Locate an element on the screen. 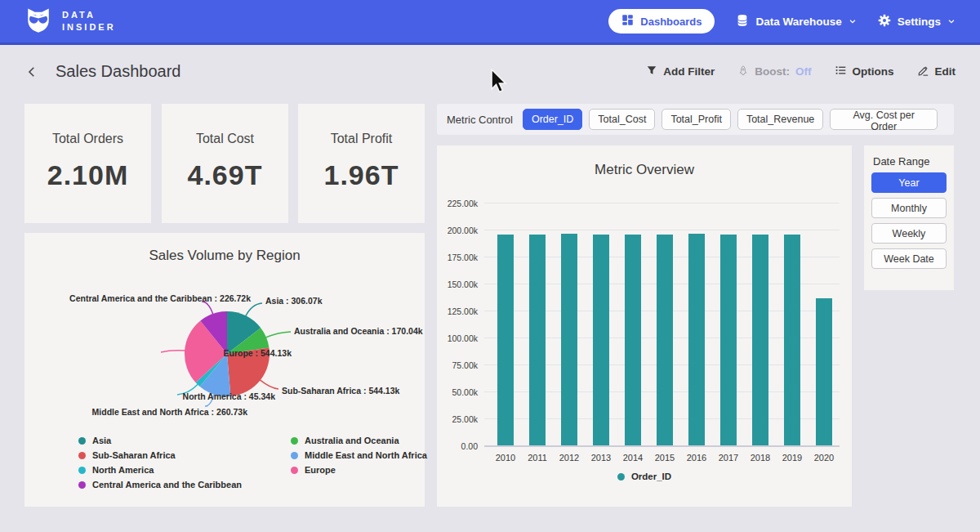 The image size is (980, 532). add-filter-label: Add Filter is located at coordinates (689, 72).